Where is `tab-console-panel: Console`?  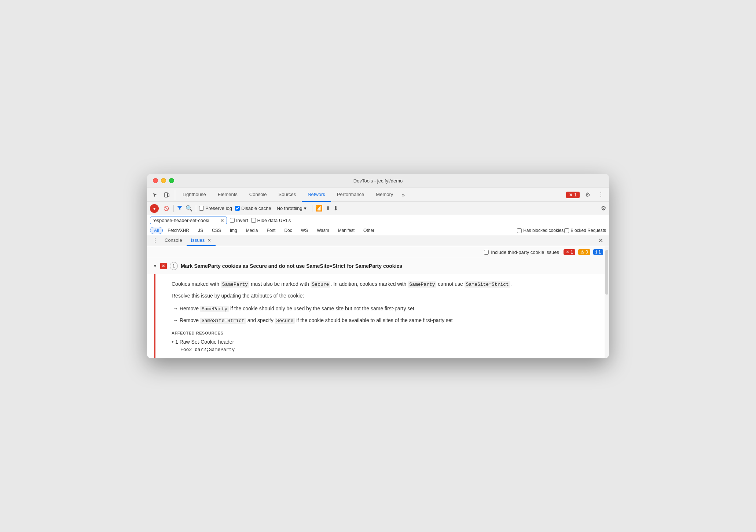 tab-console-panel: Console is located at coordinates (173, 240).